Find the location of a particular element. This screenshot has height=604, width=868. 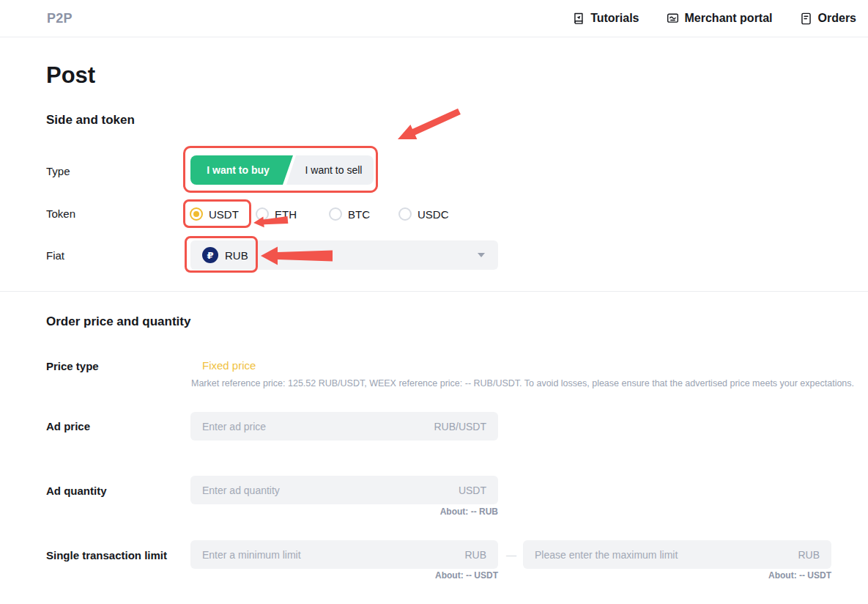

radio-selected-icon is located at coordinates (196, 214).